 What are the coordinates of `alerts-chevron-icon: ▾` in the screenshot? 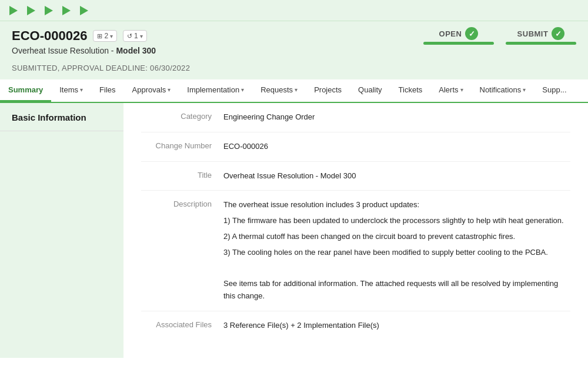 It's located at (462, 89).